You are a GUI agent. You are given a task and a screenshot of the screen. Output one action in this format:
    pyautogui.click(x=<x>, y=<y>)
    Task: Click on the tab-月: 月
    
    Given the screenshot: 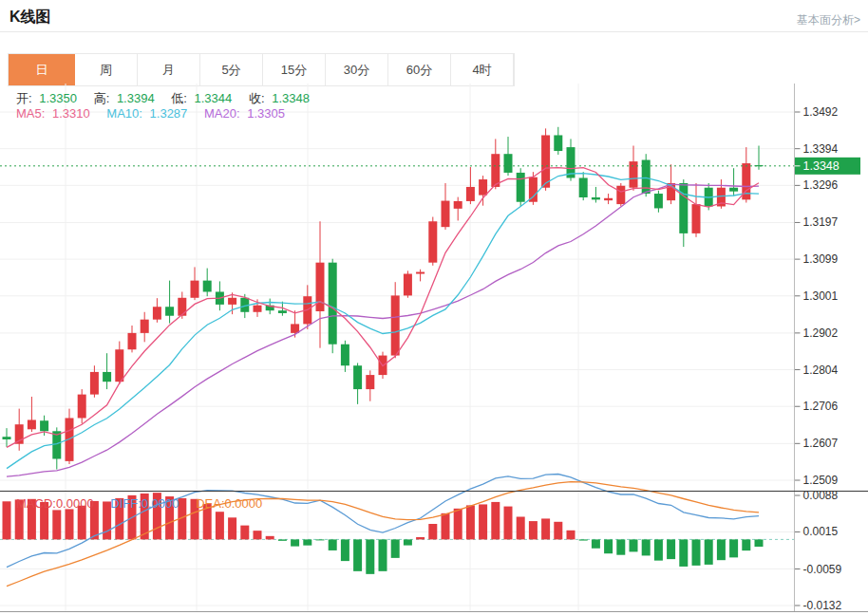 What is the action you would take?
    pyautogui.click(x=169, y=70)
    